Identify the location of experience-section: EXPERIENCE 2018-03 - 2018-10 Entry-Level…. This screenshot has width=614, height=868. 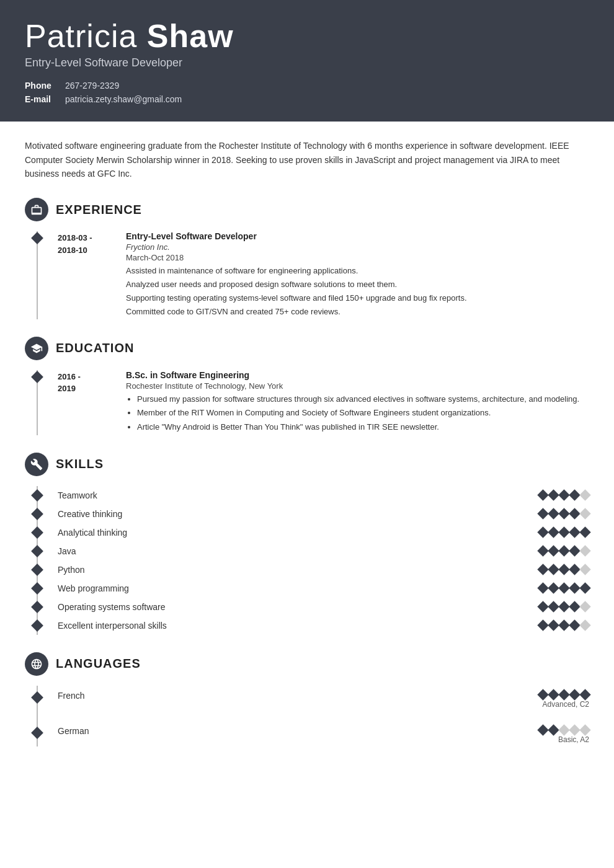
(307, 258).